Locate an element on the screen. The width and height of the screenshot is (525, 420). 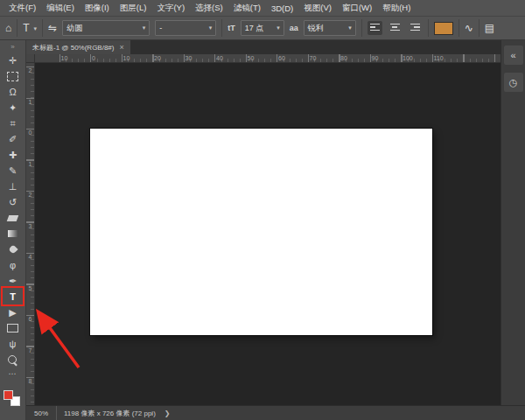
status-bar: 50% 1198 像素 x 726 像素 (72 ppi) ❯ is located at coordinates (276, 413).